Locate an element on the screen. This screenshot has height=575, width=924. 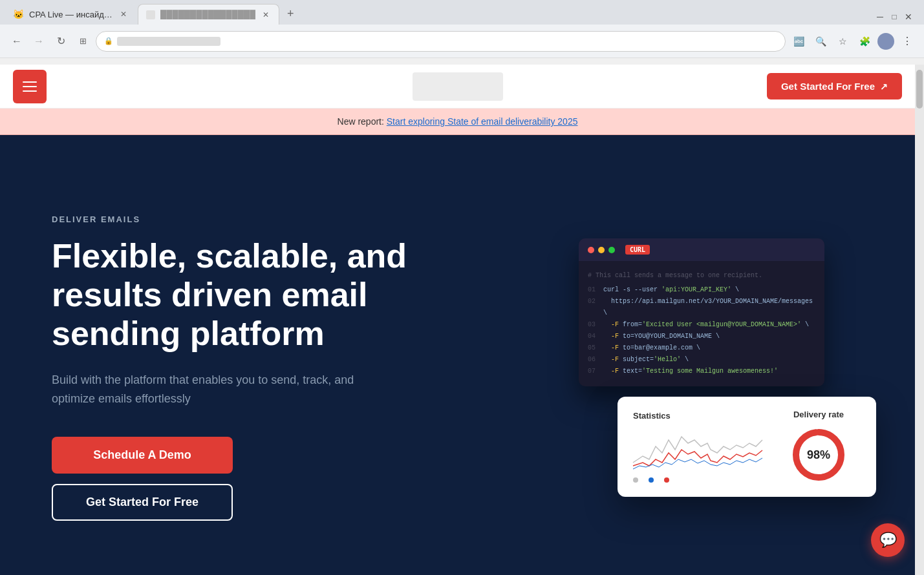
code-line-6: 06 -F subject='Hello' \ is located at coordinates (702, 360).